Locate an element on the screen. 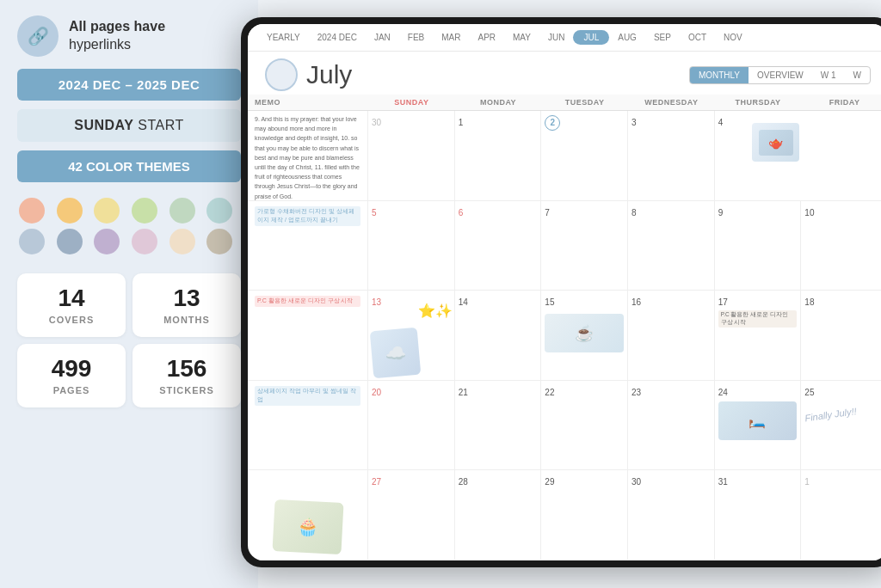 This screenshot has height=588, width=881. weekday-sun: SUNDAY is located at coordinates (411, 102).